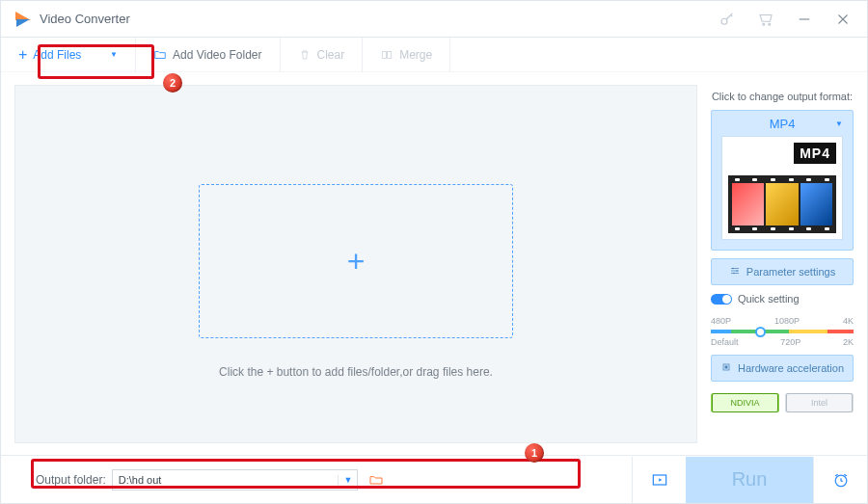 Image resolution: width=868 pixels, height=504 pixels. I want to click on drop-hint: Click the + button to add files/folder,o…, so click(356, 372).